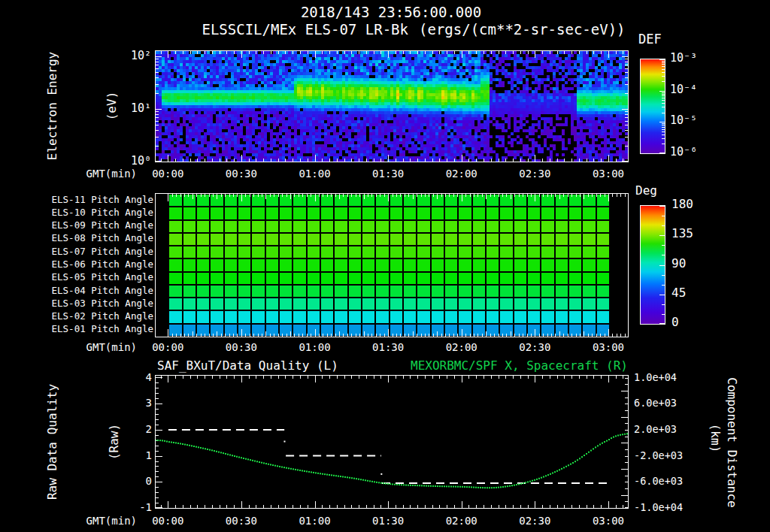 Image resolution: width=770 pixels, height=532 pixels. Describe the element at coordinates (92, 304) in the screenshot. I see `pitch-row-label: ELS-03 Pitch Angle` at that location.